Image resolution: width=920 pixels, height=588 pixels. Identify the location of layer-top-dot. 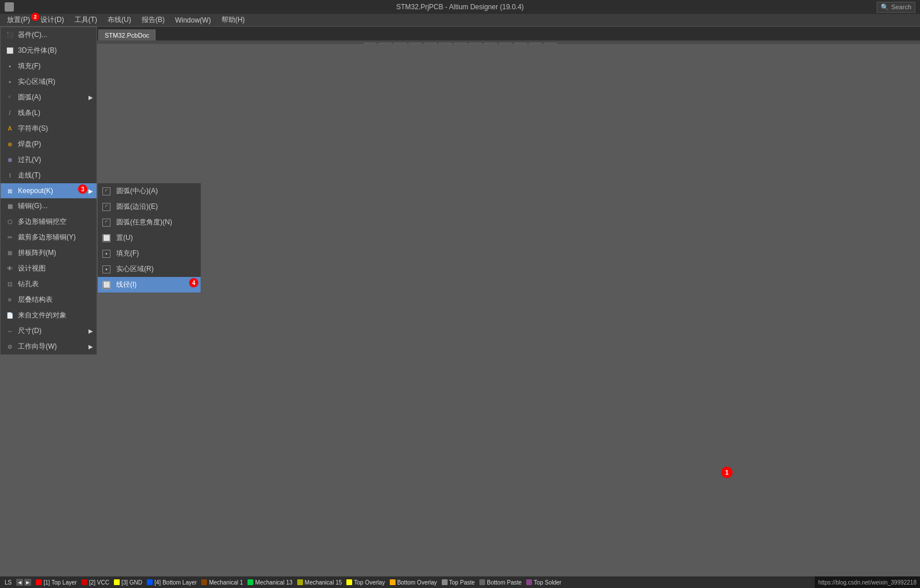
(39, 582).